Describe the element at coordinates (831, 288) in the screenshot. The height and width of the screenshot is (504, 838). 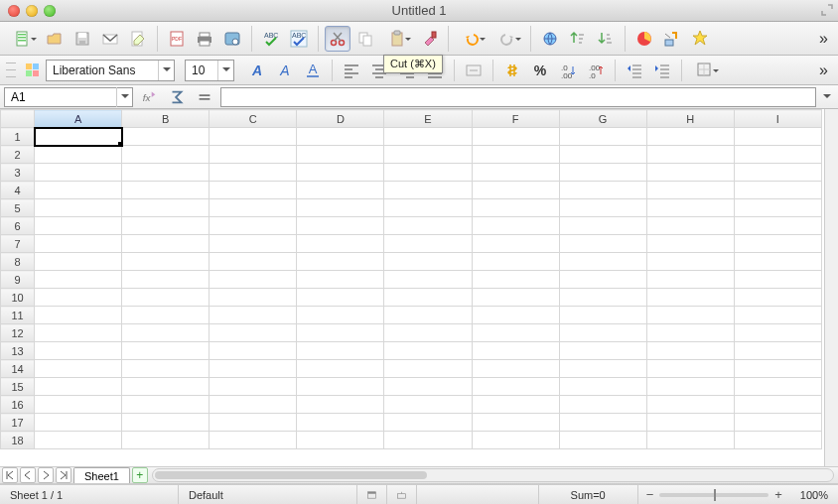
I see `vertical-scrollbar` at that location.